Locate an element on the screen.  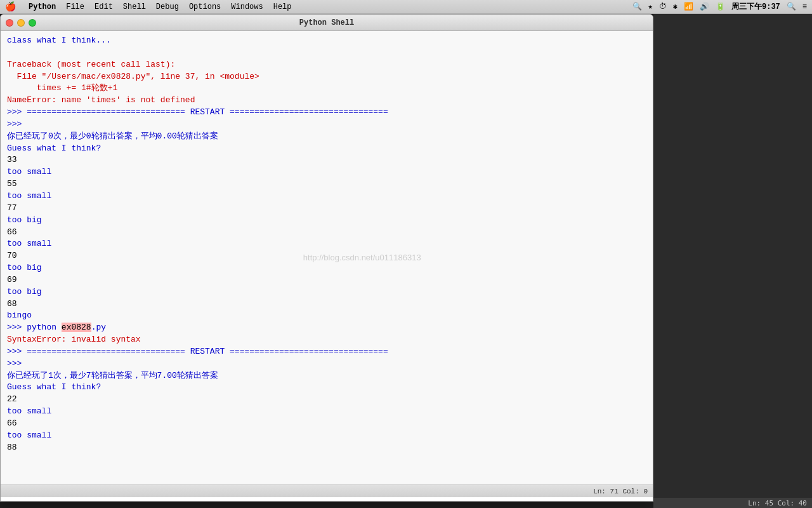
line-33: 33 is located at coordinates (327, 160).